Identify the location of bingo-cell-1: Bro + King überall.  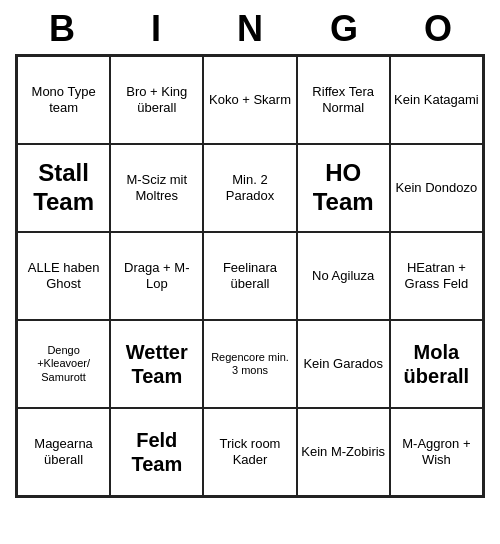
(156, 100).